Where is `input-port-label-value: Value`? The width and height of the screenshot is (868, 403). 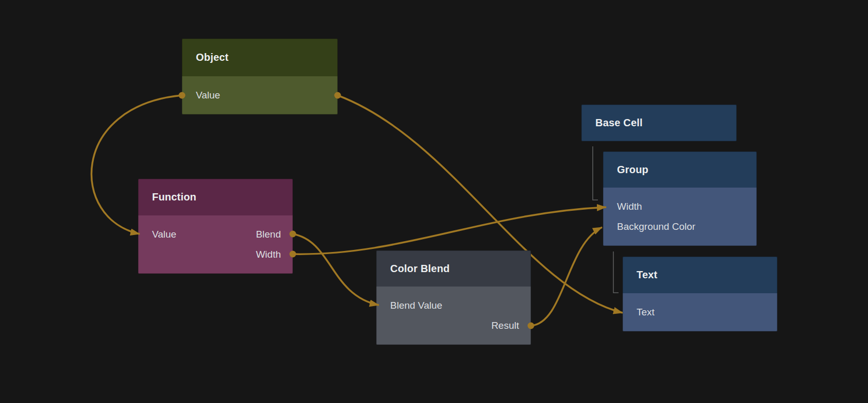 input-port-label-value: Value is located at coordinates (164, 234).